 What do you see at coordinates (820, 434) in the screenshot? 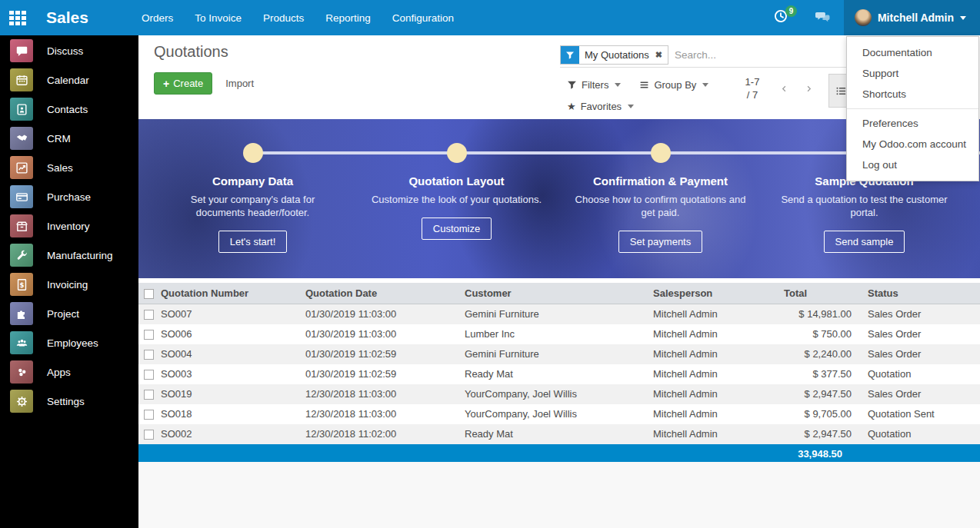
I see `cell-total: $ 2,947.50` at bounding box center [820, 434].